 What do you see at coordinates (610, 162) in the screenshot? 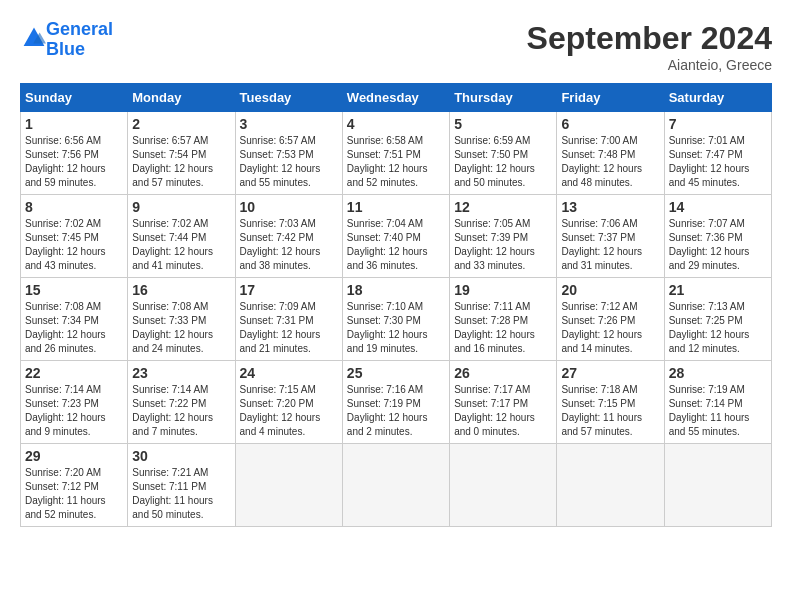
I see `day-info: Sunrise: 7:00 AMSunset: 7:48 PMDaylight:…` at bounding box center [610, 162].